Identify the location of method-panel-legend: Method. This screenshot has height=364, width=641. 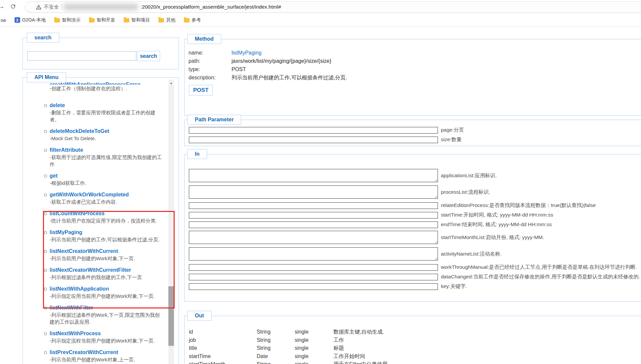
(204, 39).